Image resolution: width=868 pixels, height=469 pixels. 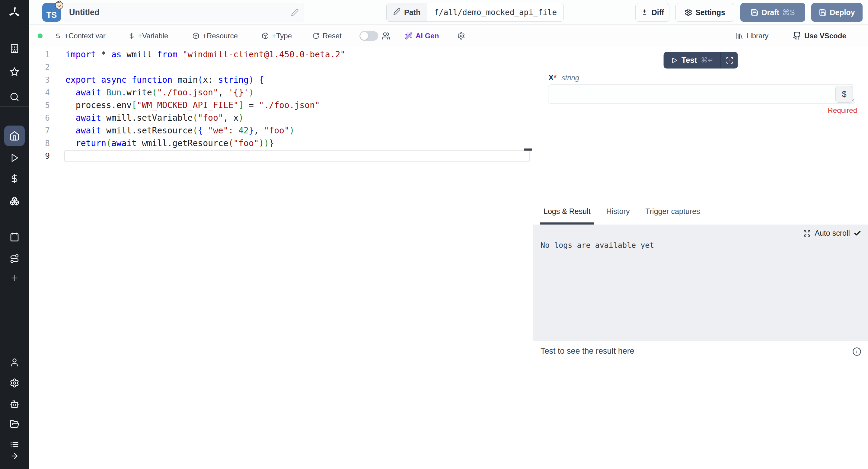 What do you see at coordinates (295, 13) in the screenshot?
I see `edit-title-pencil-icon` at bounding box center [295, 13].